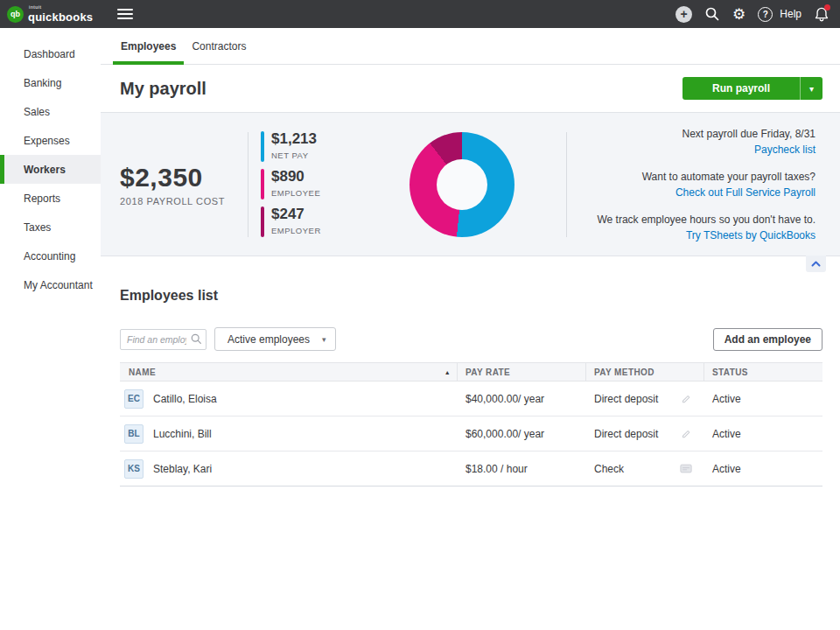 Image resolution: width=840 pixels, height=630 pixels. I want to click on payroll-donut, so click(462, 185).